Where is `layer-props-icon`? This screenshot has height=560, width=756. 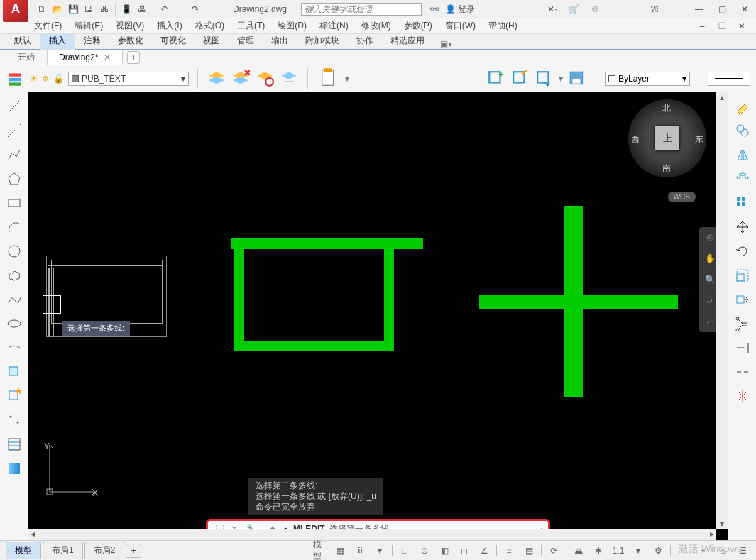 layer-props-icon is located at coordinates (16, 79).